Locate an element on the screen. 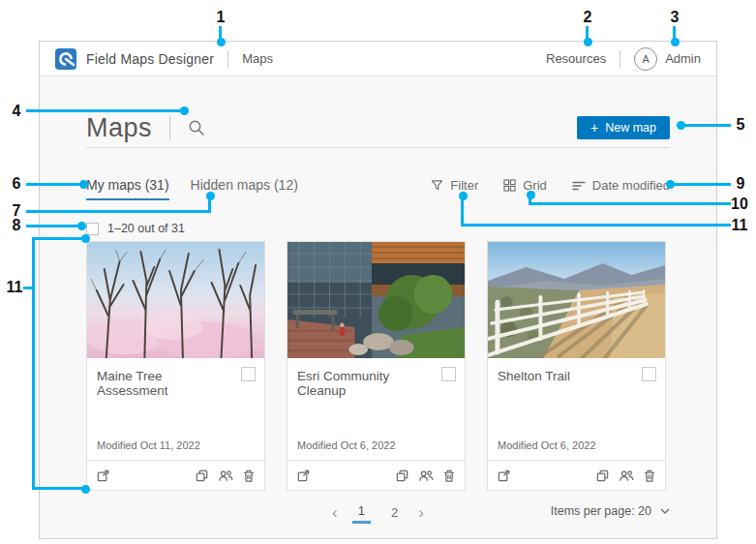 This screenshot has width=756, height=544. grid-label: Grid is located at coordinates (534, 186).